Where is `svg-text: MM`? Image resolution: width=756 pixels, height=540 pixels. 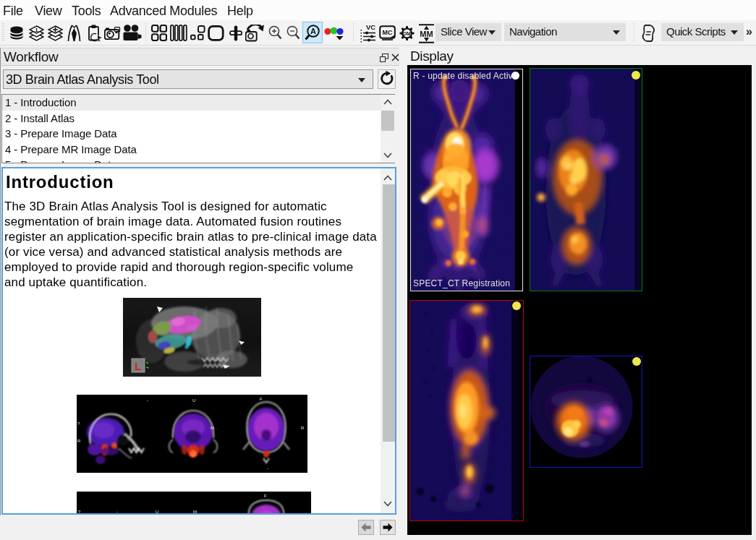
svg-text: MM is located at coordinates (426, 34).